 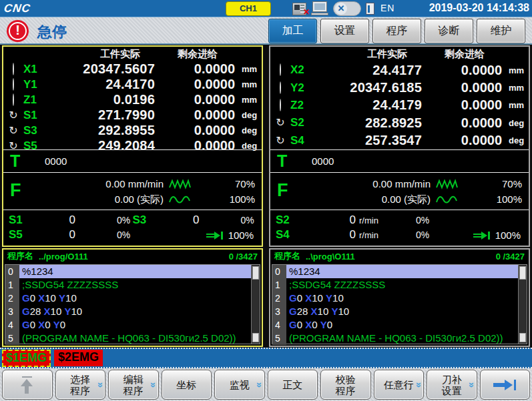 I want to click on axis-unit: deg, so click(x=515, y=140).